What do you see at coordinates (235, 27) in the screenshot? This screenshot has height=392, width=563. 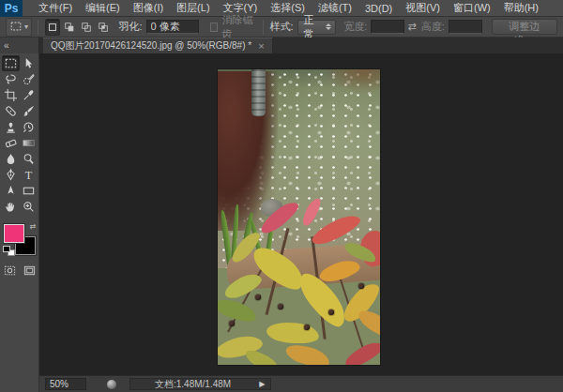 I see `antialias-option: 消除锯齿` at bounding box center [235, 27].